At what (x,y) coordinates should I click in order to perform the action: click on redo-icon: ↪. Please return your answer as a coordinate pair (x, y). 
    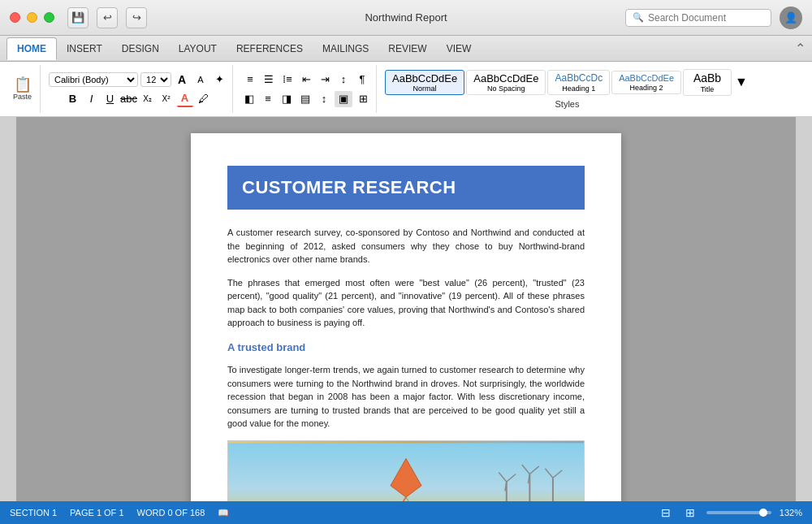
    Looking at the image, I should click on (136, 18).